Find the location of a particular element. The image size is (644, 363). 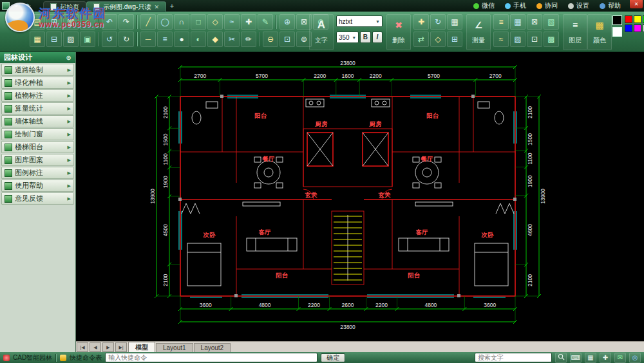

tool-r1-icon-15: ✎ is located at coordinates (265, 22).